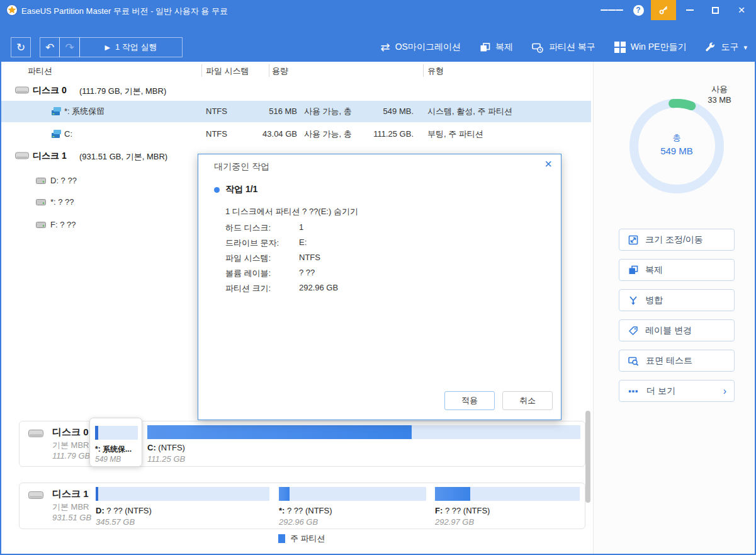 This screenshot has width=756, height=555. I want to click on disk1-partition-f-bar, so click(507, 494).